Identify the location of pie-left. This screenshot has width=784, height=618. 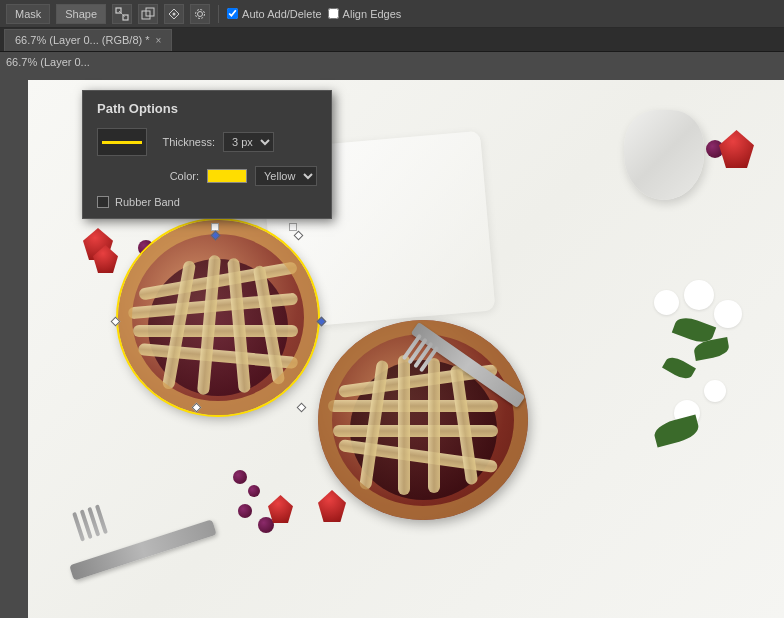
(218, 318).